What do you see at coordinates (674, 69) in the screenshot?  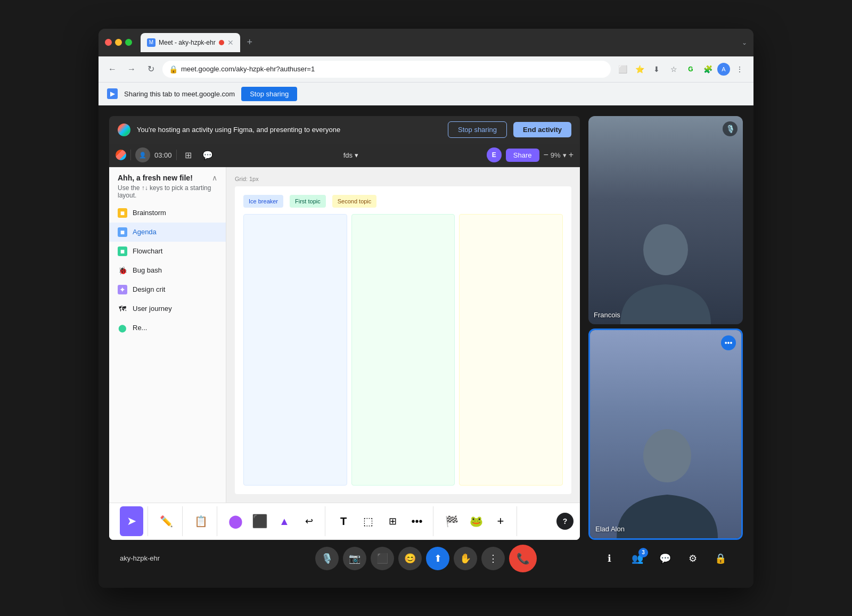 I see `star-icon: ☆` at bounding box center [674, 69].